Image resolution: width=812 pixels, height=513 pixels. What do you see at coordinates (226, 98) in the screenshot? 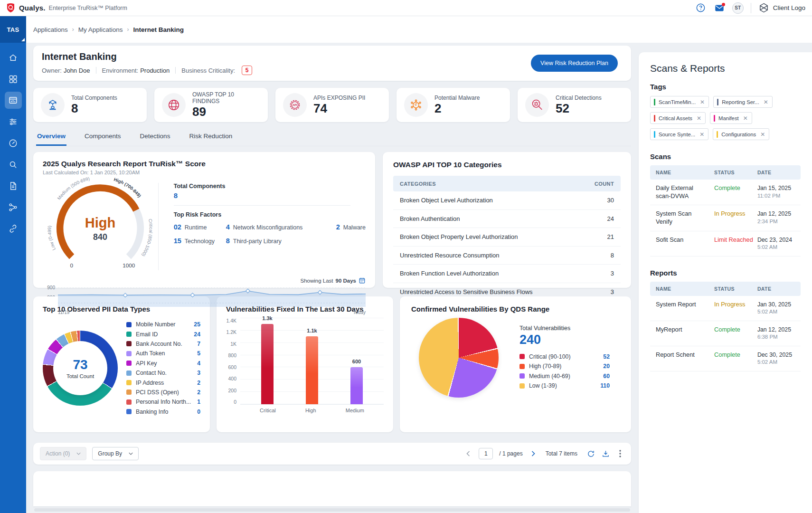
I see `kpi-label: OWASP TOP 10 FINDINGS` at bounding box center [226, 98].